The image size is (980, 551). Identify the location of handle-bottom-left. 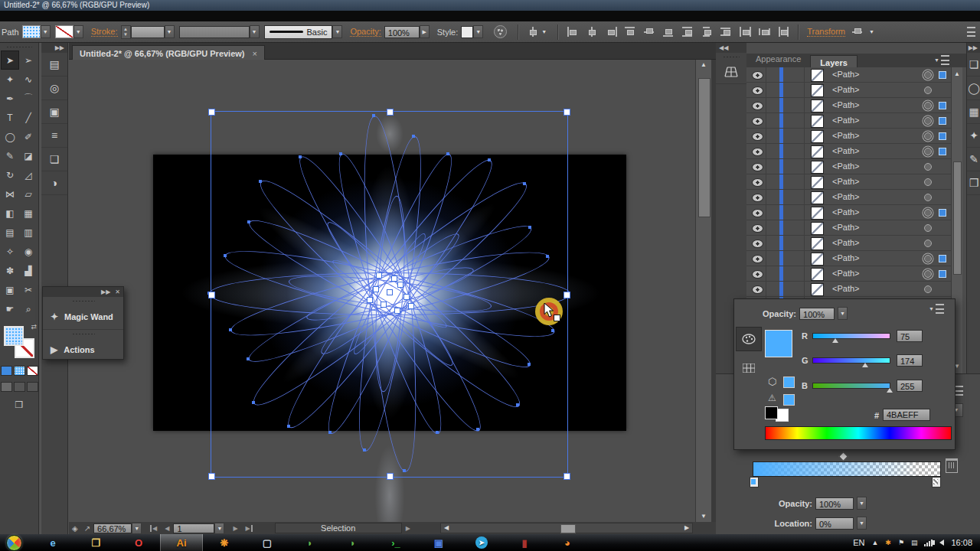
(211, 476).